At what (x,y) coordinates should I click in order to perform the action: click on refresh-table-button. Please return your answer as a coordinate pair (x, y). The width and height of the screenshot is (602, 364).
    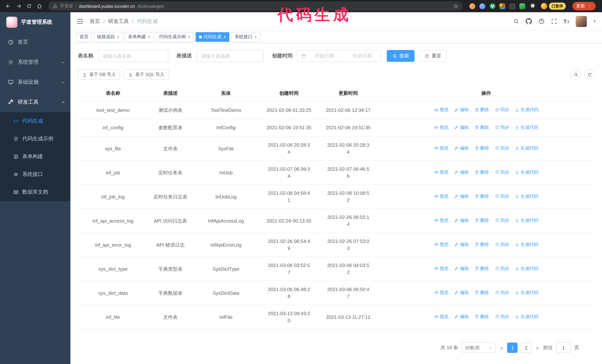
    Looking at the image, I should click on (589, 74).